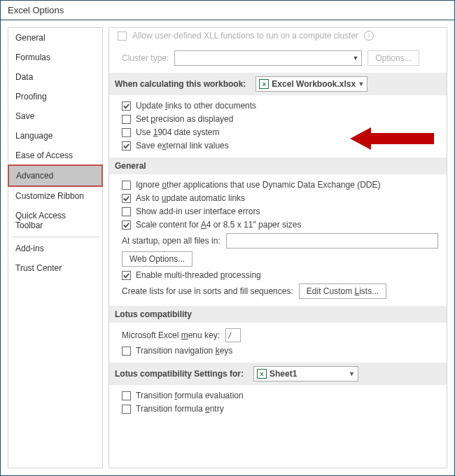 Image resolution: width=455 pixels, height=476 pixels. I want to click on section-label: Lotus compatibility Settings for:, so click(179, 374).